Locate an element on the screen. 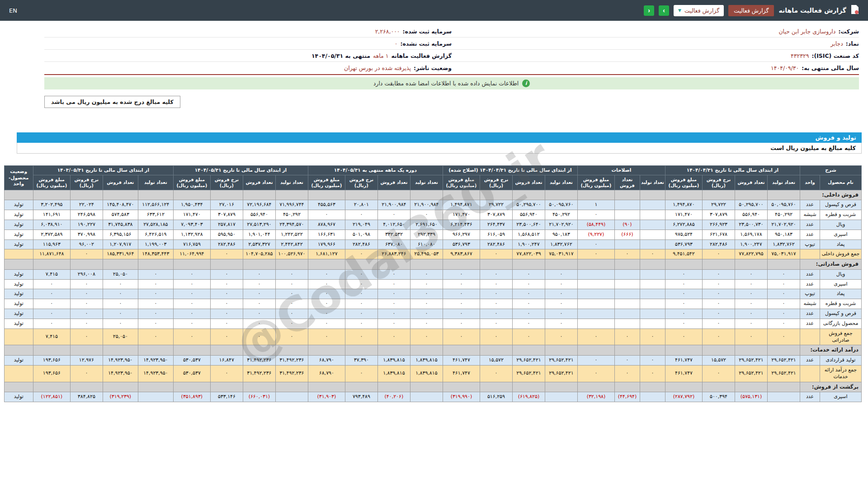 This screenshot has height=488, width=868. value-cell: ۱۵,۵۷۲ is located at coordinates (719, 361).